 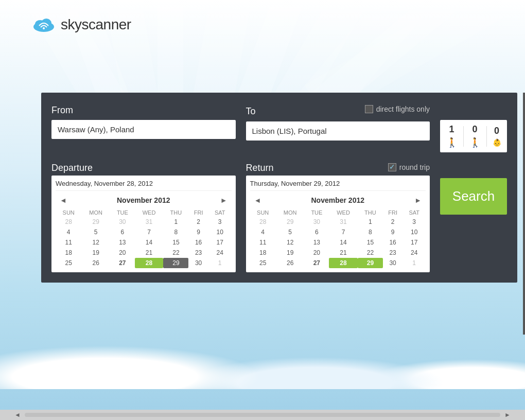 What do you see at coordinates (224, 200) in the screenshot?
I see `departure-next-month: ►` at bounding box center [224, 200].